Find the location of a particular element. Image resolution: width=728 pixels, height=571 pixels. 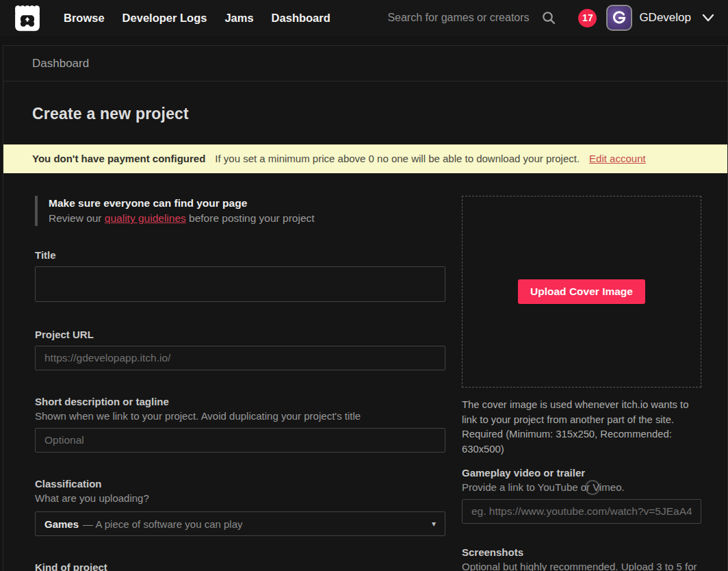

user-menu: GDevelop is located at coordinates (677, 18).